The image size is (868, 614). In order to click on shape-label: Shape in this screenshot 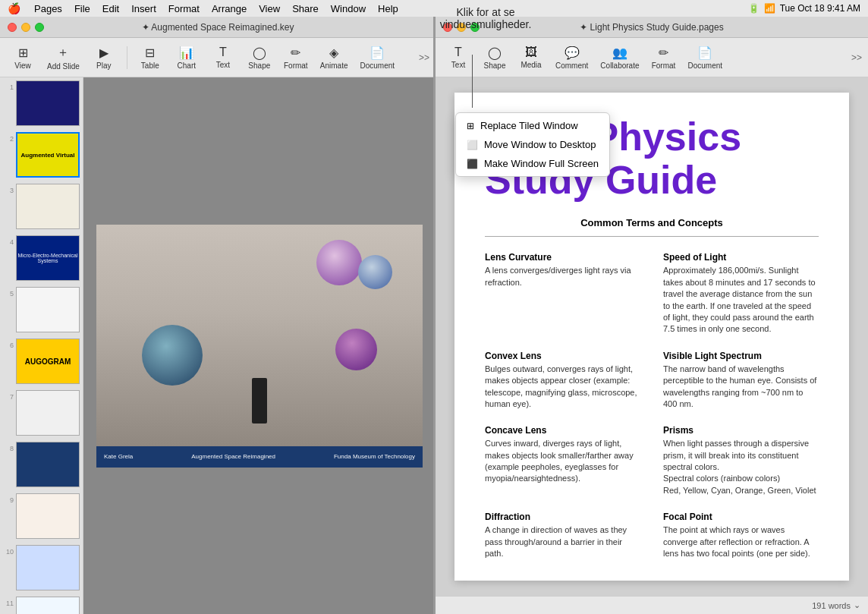, I will do `click(259, 65)`.